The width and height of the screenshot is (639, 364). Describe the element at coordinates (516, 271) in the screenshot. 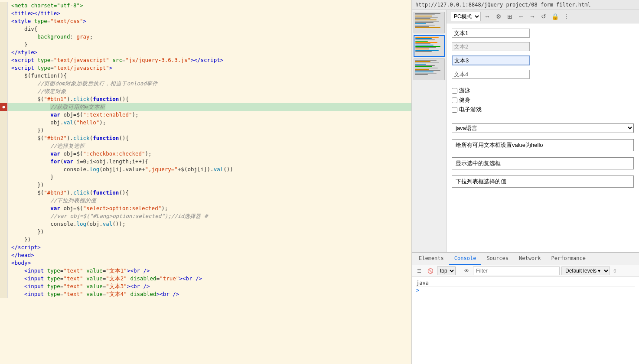

I see `console-filter-input` at that location.